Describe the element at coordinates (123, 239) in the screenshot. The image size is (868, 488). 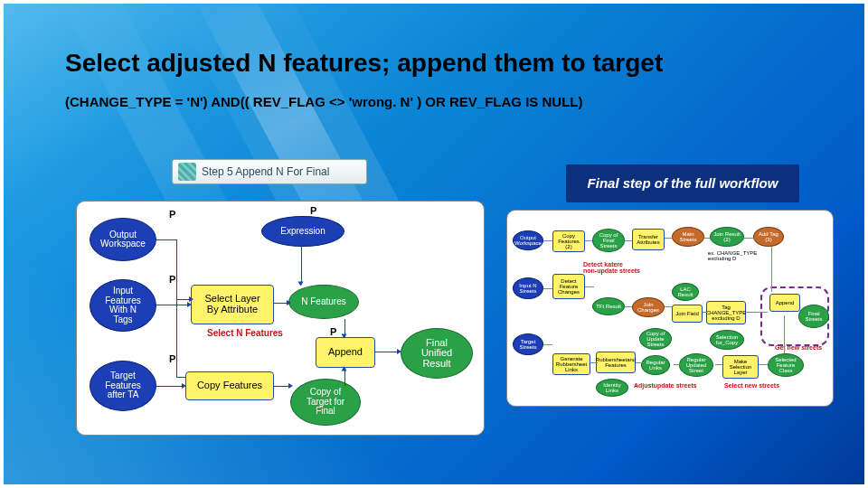
I see `node-output-workspace: OutputWorkspace` at that location.